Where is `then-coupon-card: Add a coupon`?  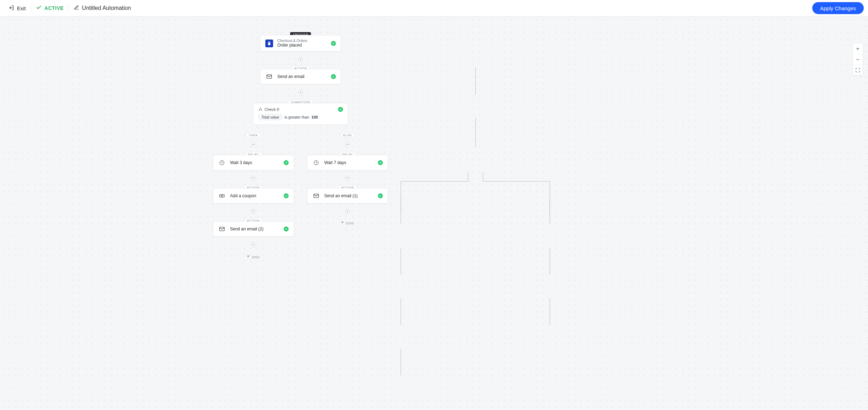 then-coupon-card: Add a coupon is located at coordinates (253, 196).